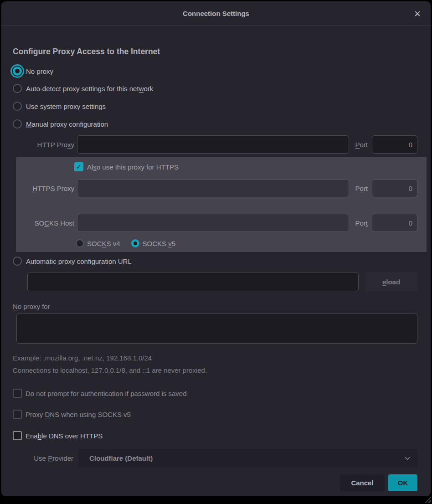  Describe the element at coordinates (216, 14) in the screenshot. I see `dialog-titlebar: Connection Settings ✕` at that location.